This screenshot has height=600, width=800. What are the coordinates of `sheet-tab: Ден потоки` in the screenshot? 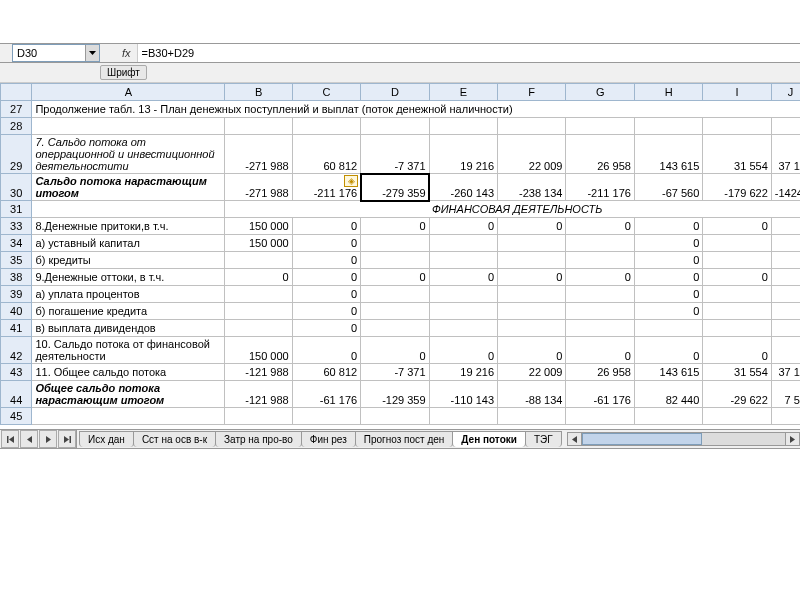 It's located at (489, 439).